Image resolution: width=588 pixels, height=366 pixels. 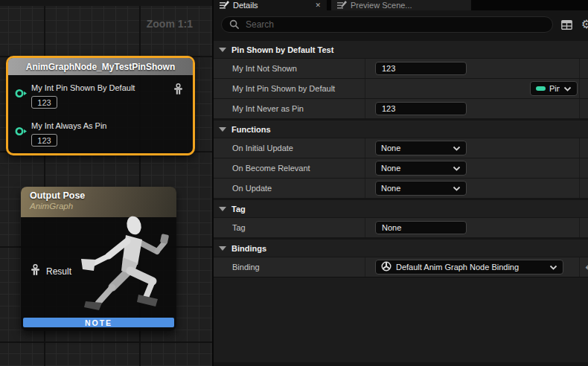 What do you see at coordinates (100, 67) in the screenshot?
I see `node-header: AnimGraphNode_MyTestPinShown` at bounding box center [100, 67].